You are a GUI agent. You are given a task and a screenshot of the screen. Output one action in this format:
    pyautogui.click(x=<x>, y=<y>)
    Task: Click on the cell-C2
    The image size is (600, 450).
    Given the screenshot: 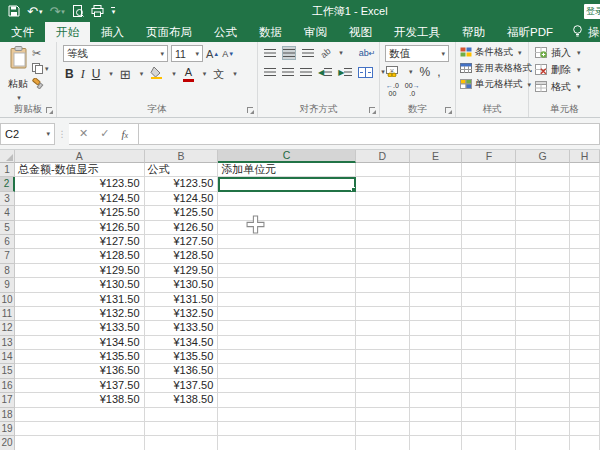 What is the action you would take?
    pyautogui.click(x=287, y=184)
    